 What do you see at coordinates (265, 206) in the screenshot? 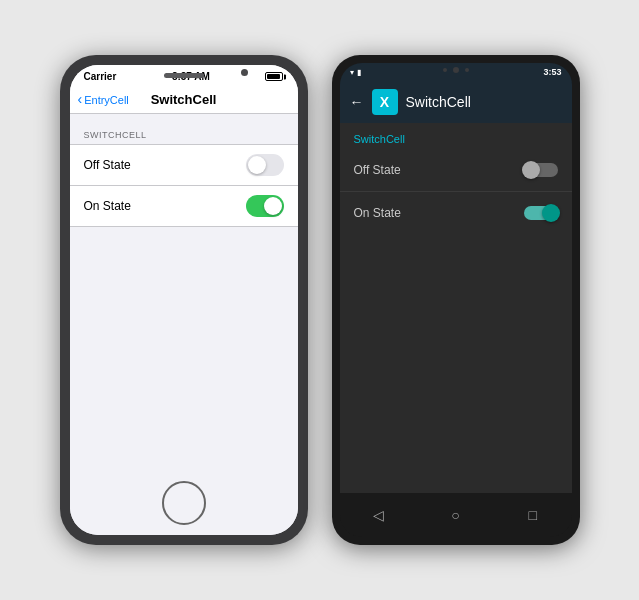
I see `ios-toggle-on` at bounding box center [265, 206].